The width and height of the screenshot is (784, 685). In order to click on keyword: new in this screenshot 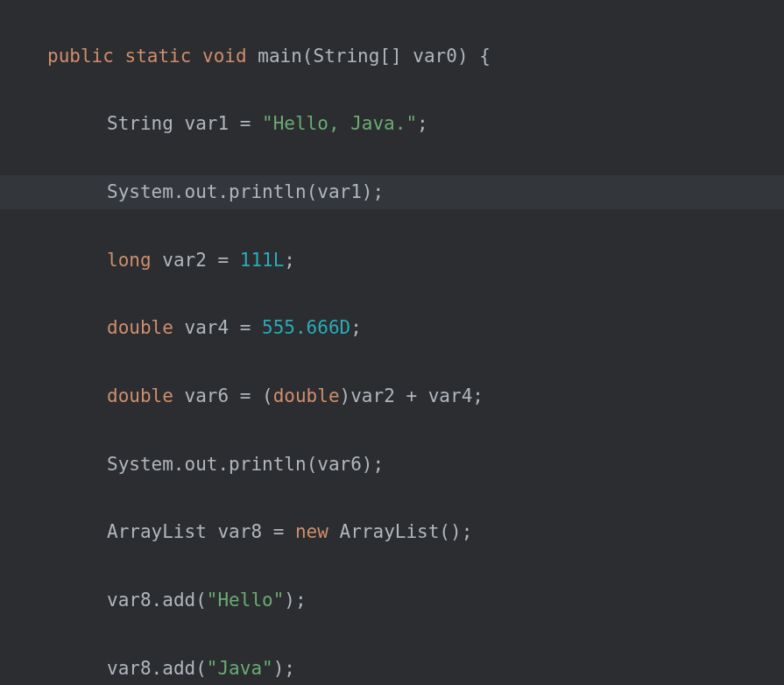, I will do `click(312, 532)`.